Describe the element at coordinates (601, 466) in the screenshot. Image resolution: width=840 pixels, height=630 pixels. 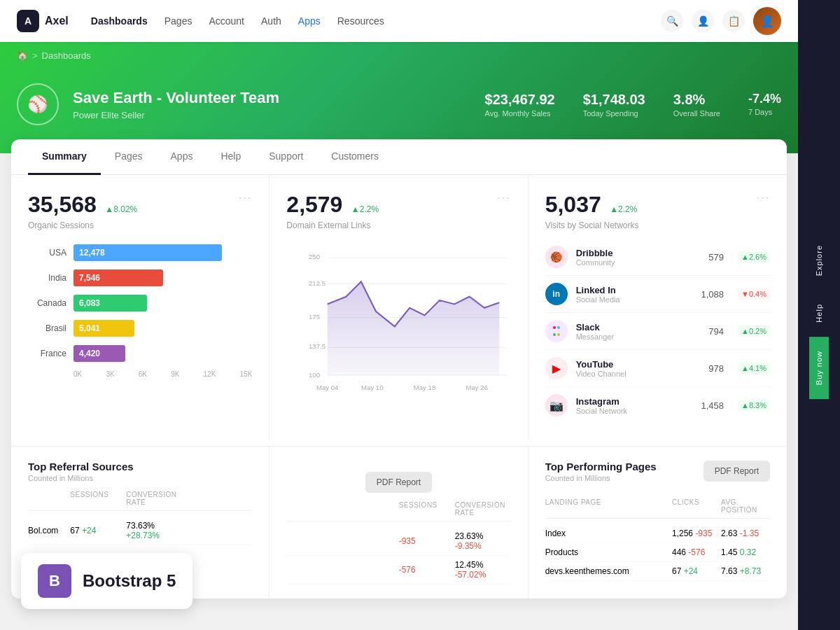
I see `top-pages-title: Top Performing Pages` at that location.